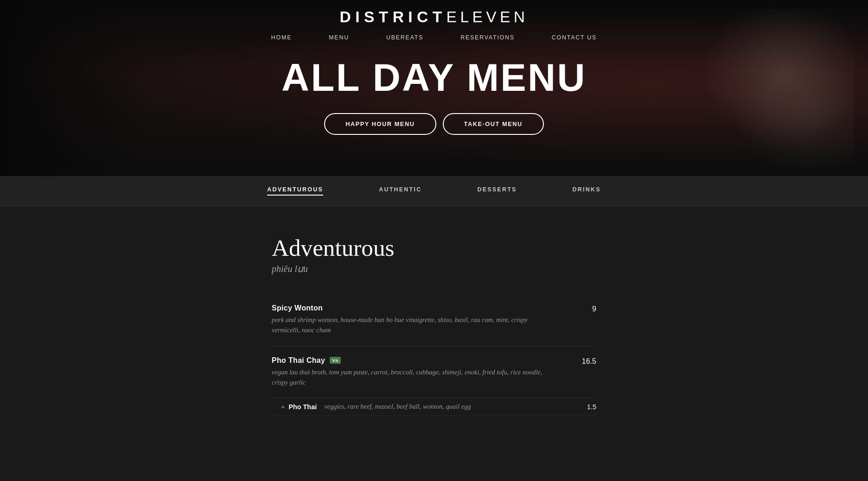  I want to click on menu-category-tabs: ADVENTUROUS AUTHENTIC DESSERTS DRINKS, so click(434, 191).